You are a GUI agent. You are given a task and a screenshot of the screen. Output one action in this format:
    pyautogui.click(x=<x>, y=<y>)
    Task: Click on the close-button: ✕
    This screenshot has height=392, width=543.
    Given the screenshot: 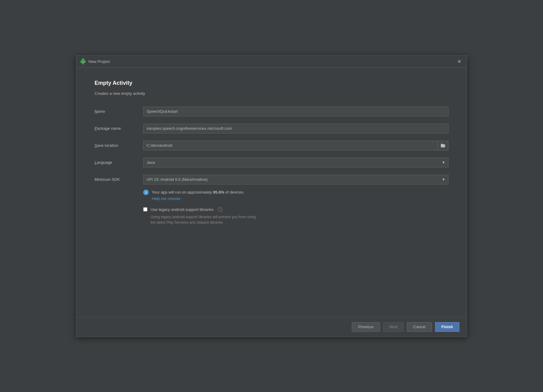 What is the action you would take?
    pyautogui.click(x=459, y=61)
    